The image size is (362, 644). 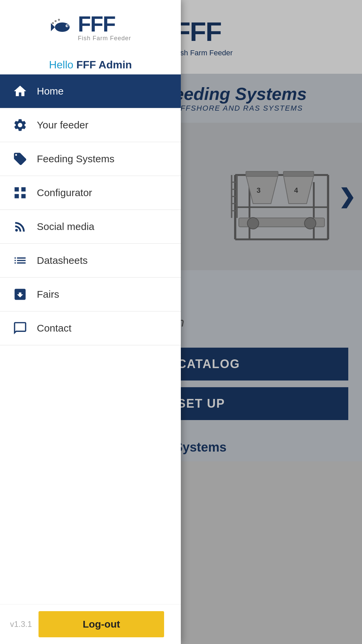 I want to click on home-icon, so click(x=20, y=91).